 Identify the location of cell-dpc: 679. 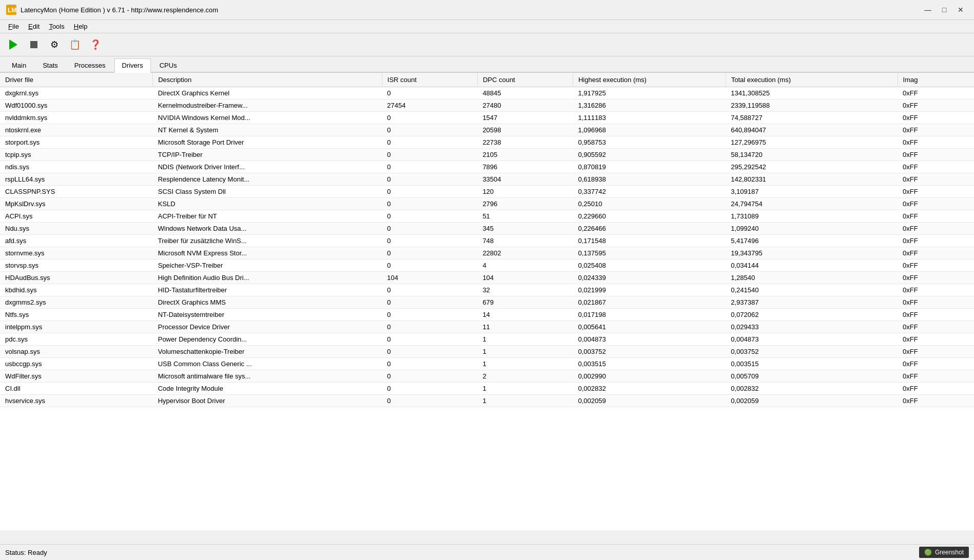
(525, 303).